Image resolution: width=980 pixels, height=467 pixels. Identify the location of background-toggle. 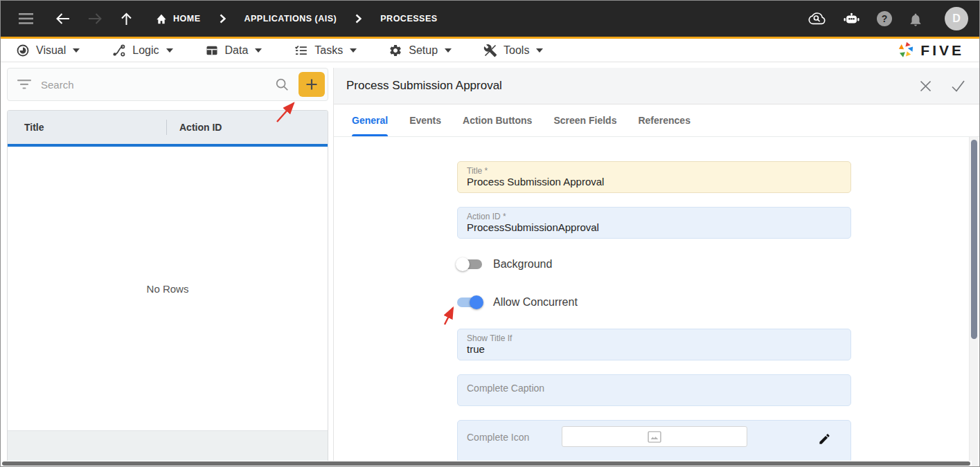
(470, 264).